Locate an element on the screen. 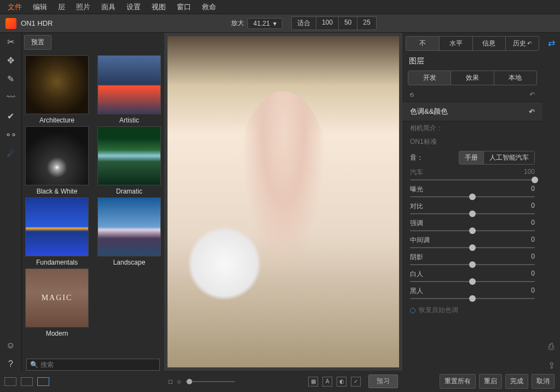 The image size is (560, 392). menu-层: 层 is located at coordinates (61, 7).